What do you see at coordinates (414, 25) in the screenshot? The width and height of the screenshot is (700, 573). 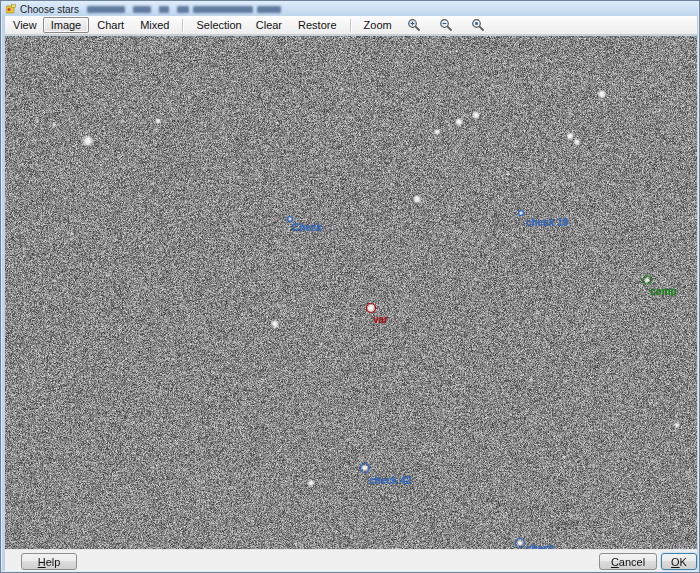 I see `zoom-in-button` at bounding box center [414, 25].